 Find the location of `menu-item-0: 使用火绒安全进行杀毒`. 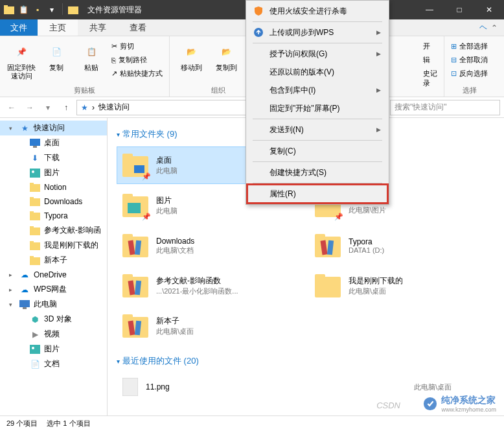

menu-item-0: 使用火绒安全进行杀毒 is located at coordinates (317, 11).